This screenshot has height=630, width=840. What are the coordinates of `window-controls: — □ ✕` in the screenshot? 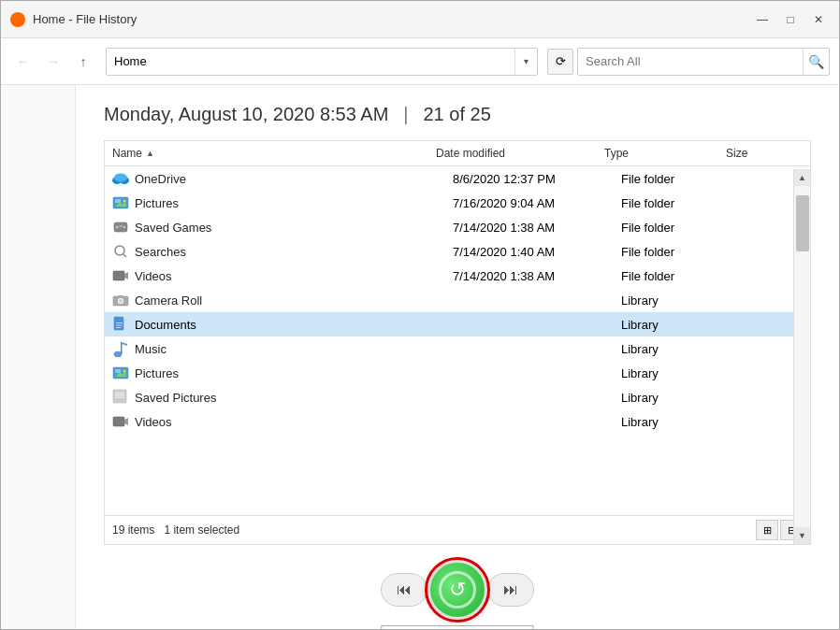 It's located at (790, 20).